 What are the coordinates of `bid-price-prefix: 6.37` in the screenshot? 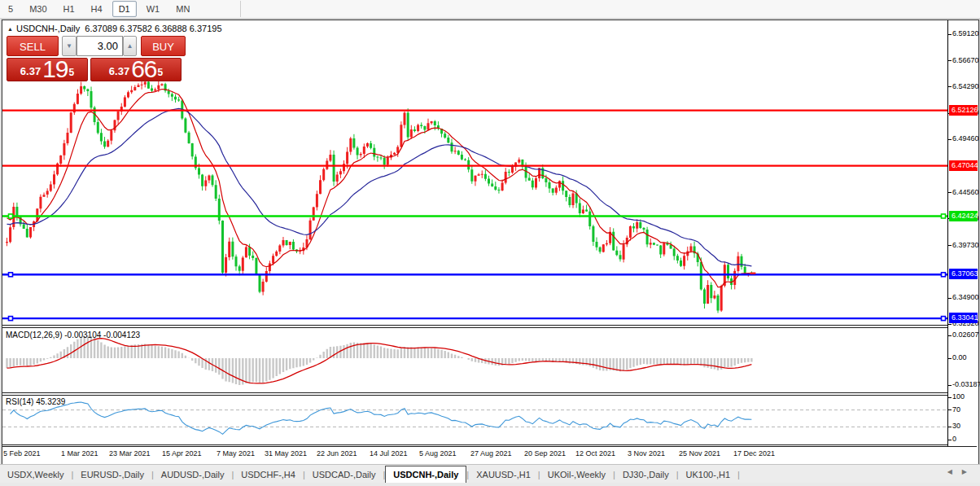 It's located at (31, 72).